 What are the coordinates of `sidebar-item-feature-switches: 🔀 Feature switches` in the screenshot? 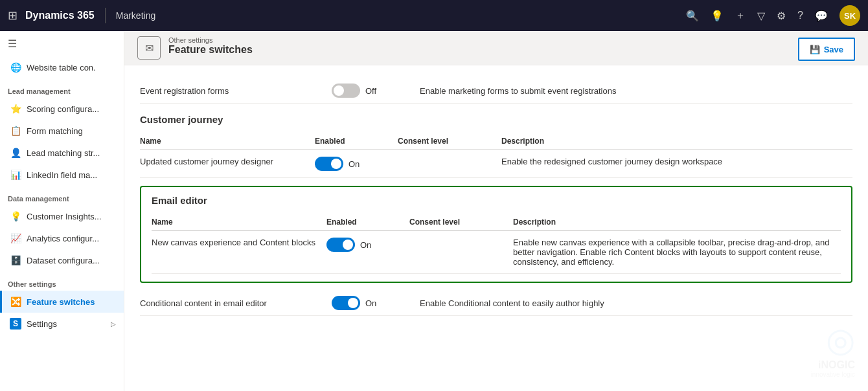 It's located at (62, 302).